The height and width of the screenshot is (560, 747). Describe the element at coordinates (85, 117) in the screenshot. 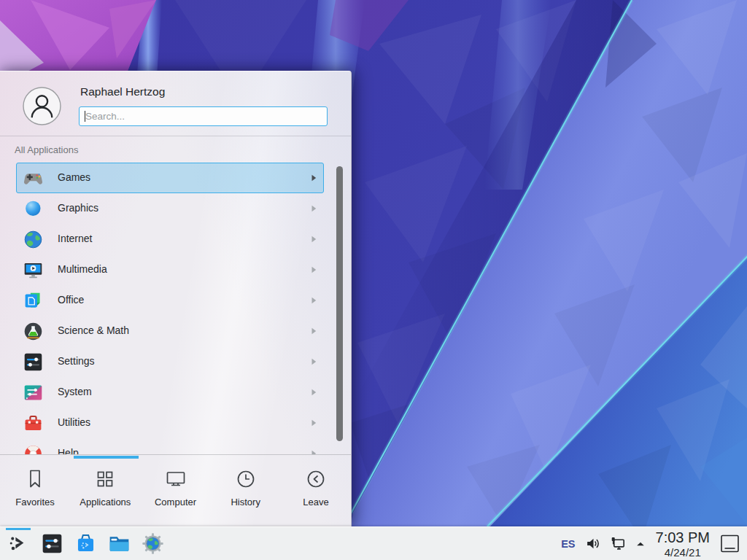

I see `text-caret` at that location.